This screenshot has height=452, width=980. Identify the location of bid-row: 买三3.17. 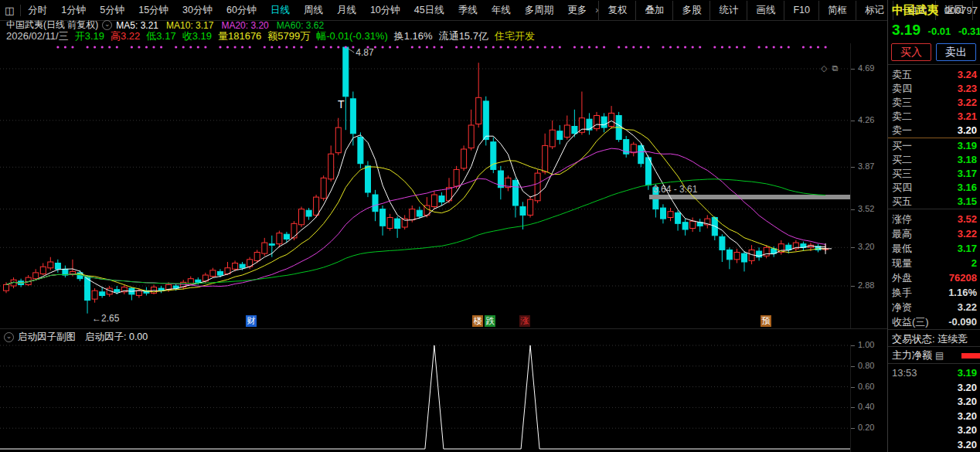
(934, 174).